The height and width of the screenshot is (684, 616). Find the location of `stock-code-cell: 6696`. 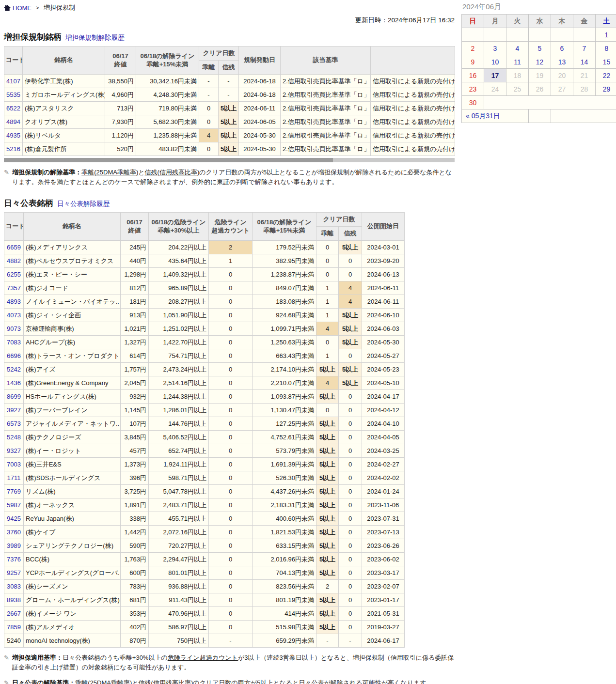

stock-code-cell: 6696 is located at coordinates (14, 356).